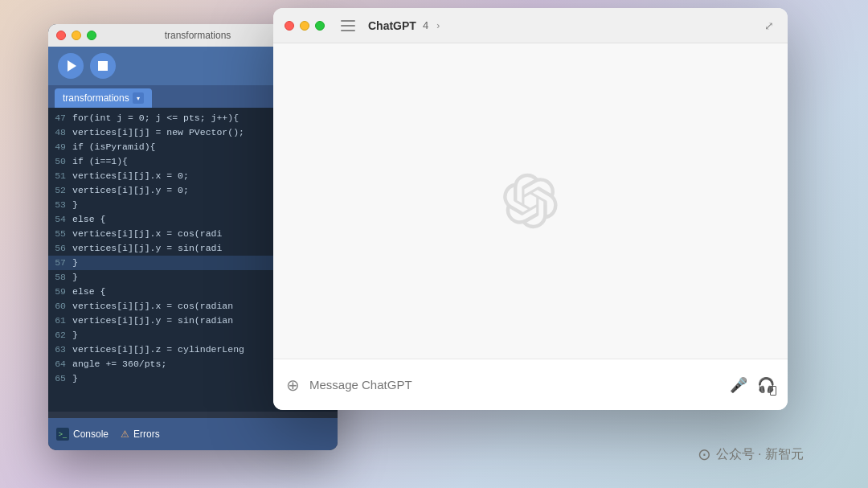 This screenshot has height=488, width=868. Describe the element at coordinates (305, 26) in the screenshot. I see `chatgpt-traffic-yellow` at that location.